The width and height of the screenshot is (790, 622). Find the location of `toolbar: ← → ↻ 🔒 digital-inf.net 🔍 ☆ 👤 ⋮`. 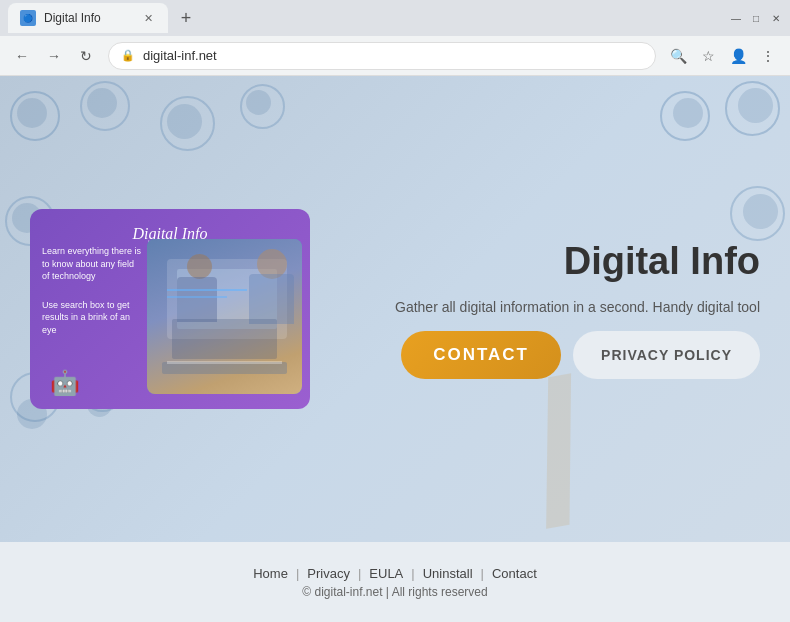

toolbar: ← → ↻ 🔒 digital-inf.net 🔍 ☆ 👤 ⋮ is located at coordinates (395, 56).